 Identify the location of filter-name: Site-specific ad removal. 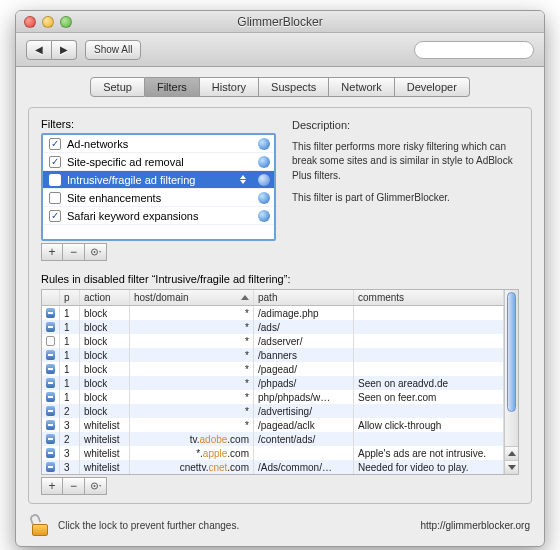
(126, 162).